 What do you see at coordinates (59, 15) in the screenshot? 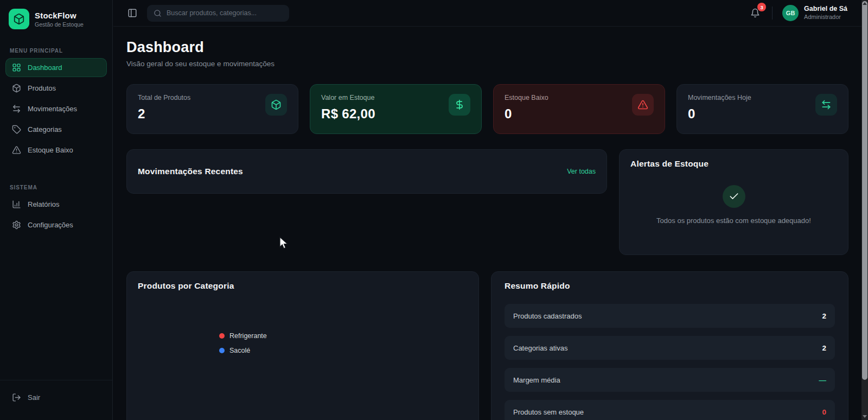
I see `app-name: StockFlow` at bounding box center [59, 15].